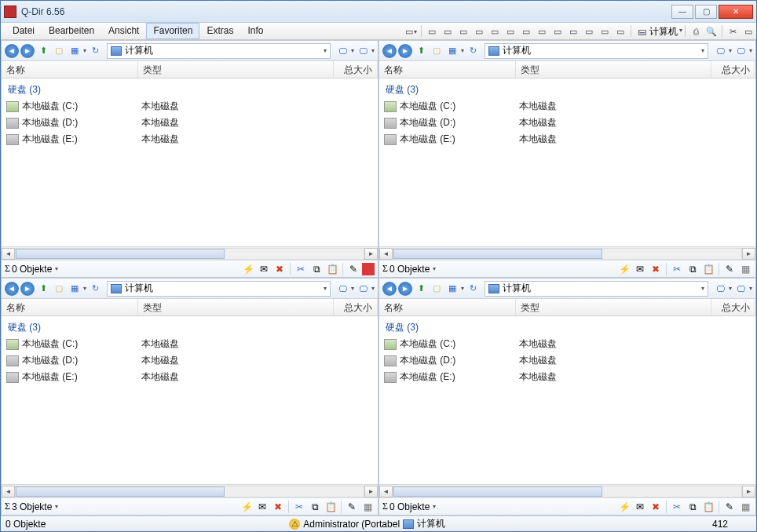 This screenshot has height=532, width=757. I want to click on menu-favorites: Favoriten, so click(173, 31).